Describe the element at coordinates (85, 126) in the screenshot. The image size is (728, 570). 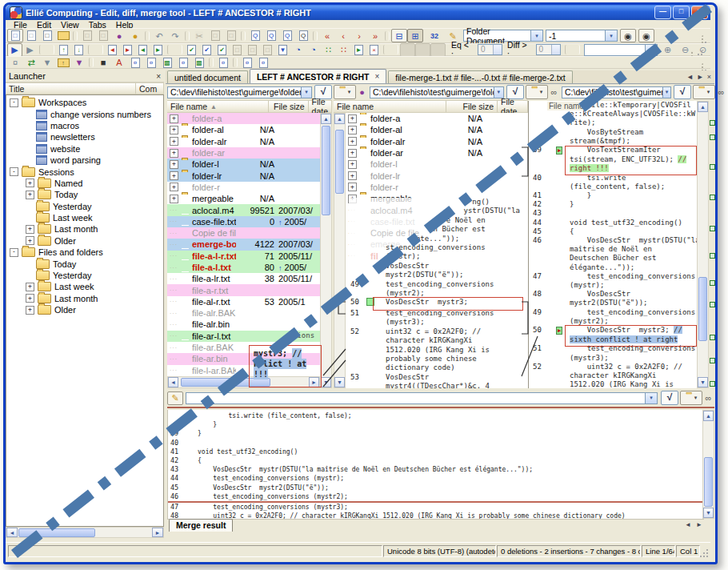
I see `launcher-tree-item: macros` at that location.